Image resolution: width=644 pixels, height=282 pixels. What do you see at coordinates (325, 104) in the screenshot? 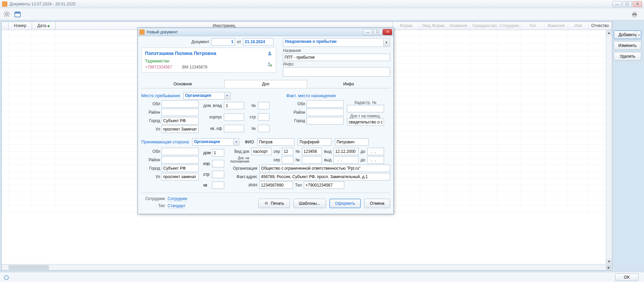
I see `actual-obl-input` at bounding box center [325, 104].